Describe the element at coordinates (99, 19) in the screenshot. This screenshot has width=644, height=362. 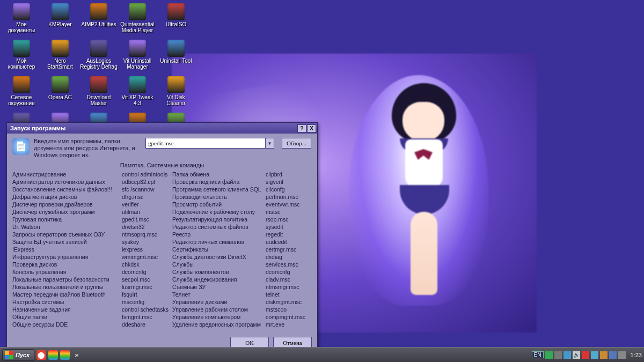
I see `desktop-icon: AIMP2 Utilities` at that location.